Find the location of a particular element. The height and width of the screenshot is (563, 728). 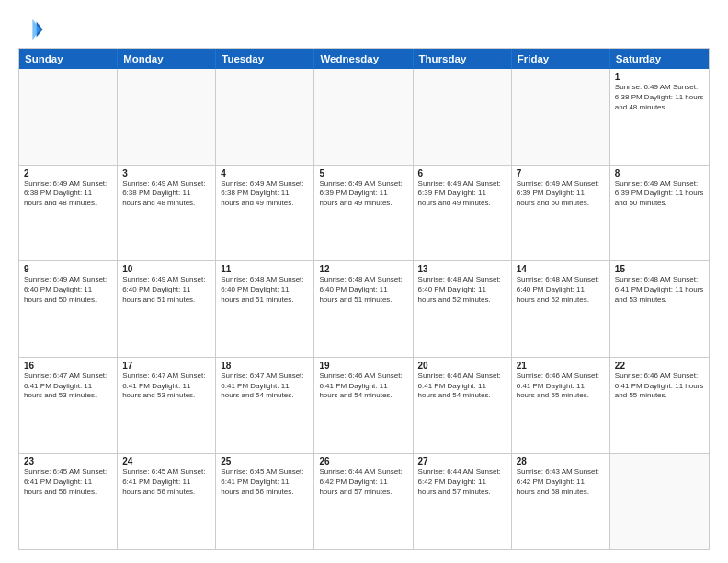

day-number: 28 is located at coordinates (561, 462).